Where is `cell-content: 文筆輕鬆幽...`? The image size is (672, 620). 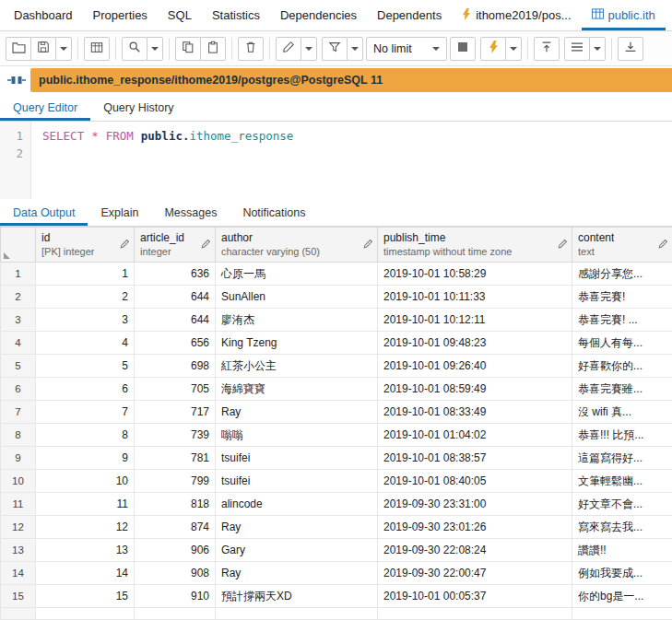 cell-content: 文筆輕鬆幽... is located at coordinates (622, 481).